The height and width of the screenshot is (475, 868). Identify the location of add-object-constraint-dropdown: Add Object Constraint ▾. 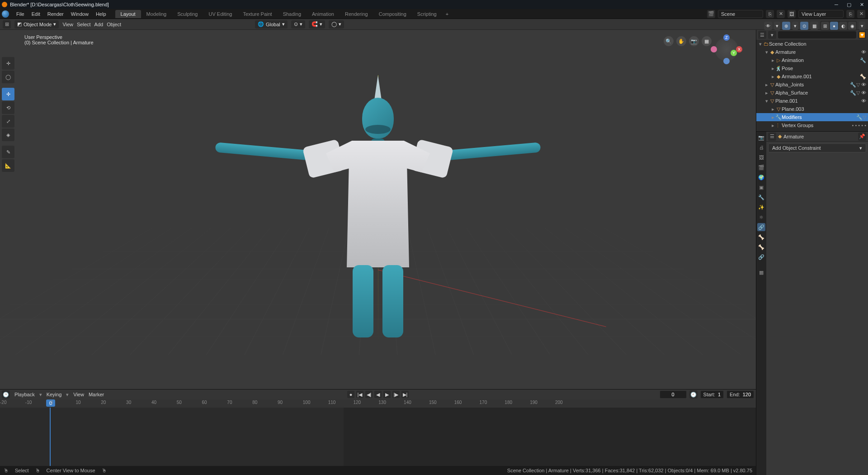
(817, 148).